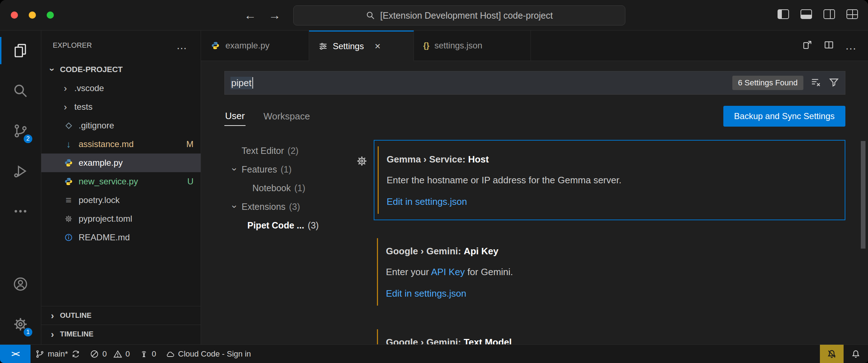  I want to click on toc-item-features: › Features (1), so click(289, 169).